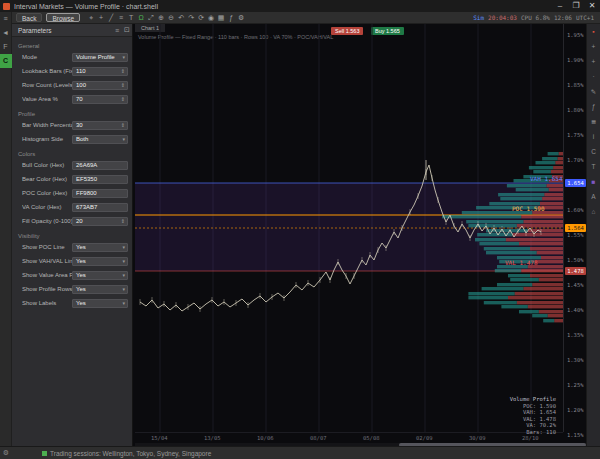 Image resolution: width=600 pixels, height=459 pixels. I want to click on pin-panel-icon: ⊡, so click(127, 30).